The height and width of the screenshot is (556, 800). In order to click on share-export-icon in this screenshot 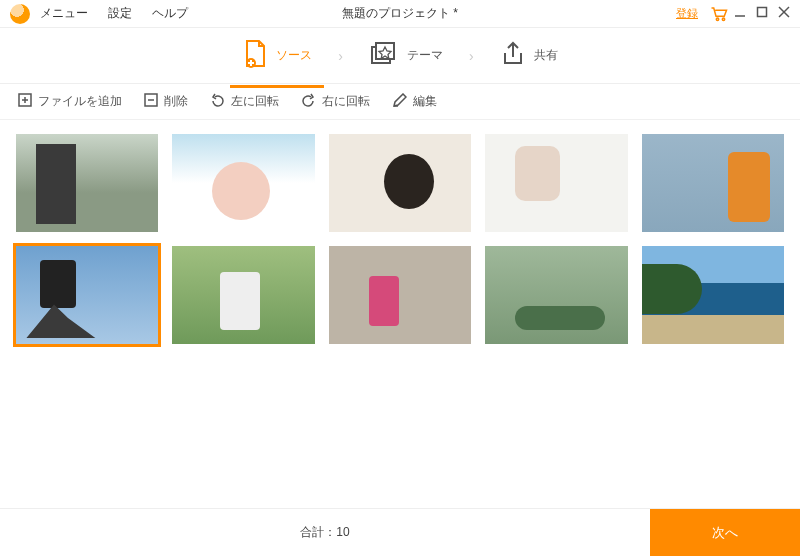, I will do `click(513, 56)`.